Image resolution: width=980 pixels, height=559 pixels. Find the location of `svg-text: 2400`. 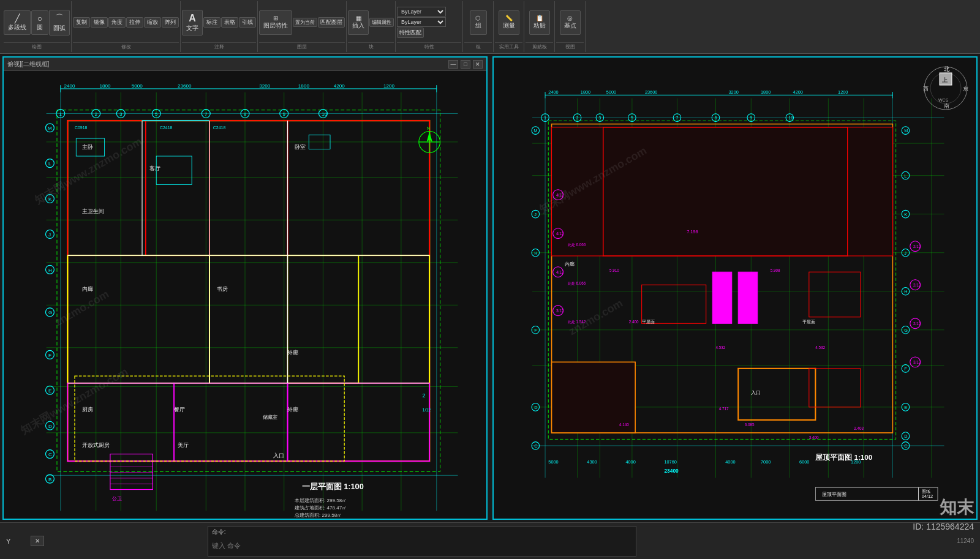

svg-text: 2400 is located at coordinates (70, 86).